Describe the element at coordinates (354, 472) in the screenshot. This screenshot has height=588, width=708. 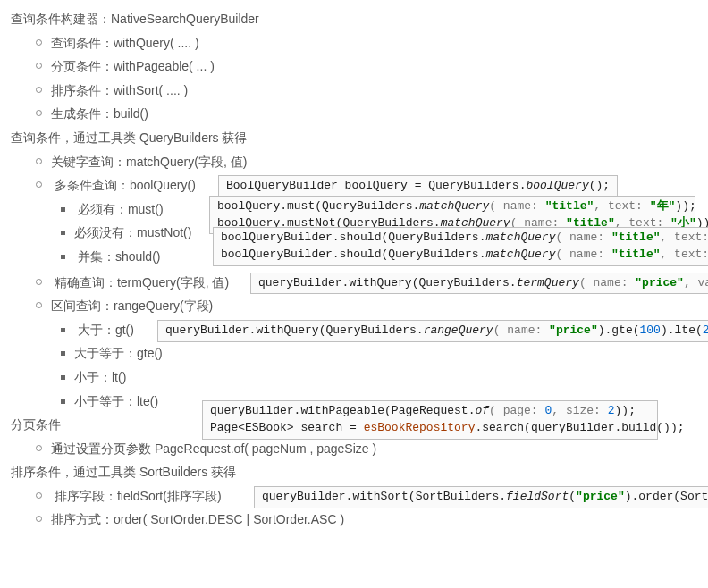
I see `section-sort-title: 排序条件，通过工具类 SortBuilders 获得` at that location.